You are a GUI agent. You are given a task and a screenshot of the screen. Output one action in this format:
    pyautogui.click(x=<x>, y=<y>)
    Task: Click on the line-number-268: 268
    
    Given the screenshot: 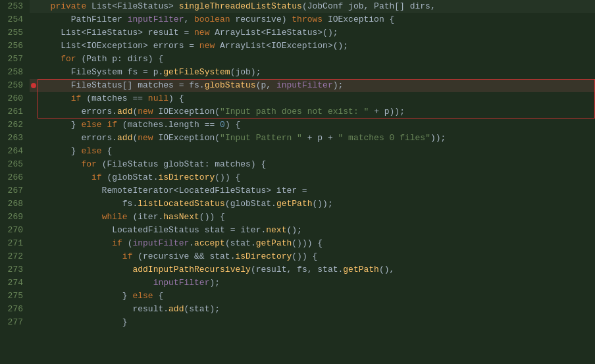 What is the action you would take?
    pyautogui.click(x=14, y=204)
    